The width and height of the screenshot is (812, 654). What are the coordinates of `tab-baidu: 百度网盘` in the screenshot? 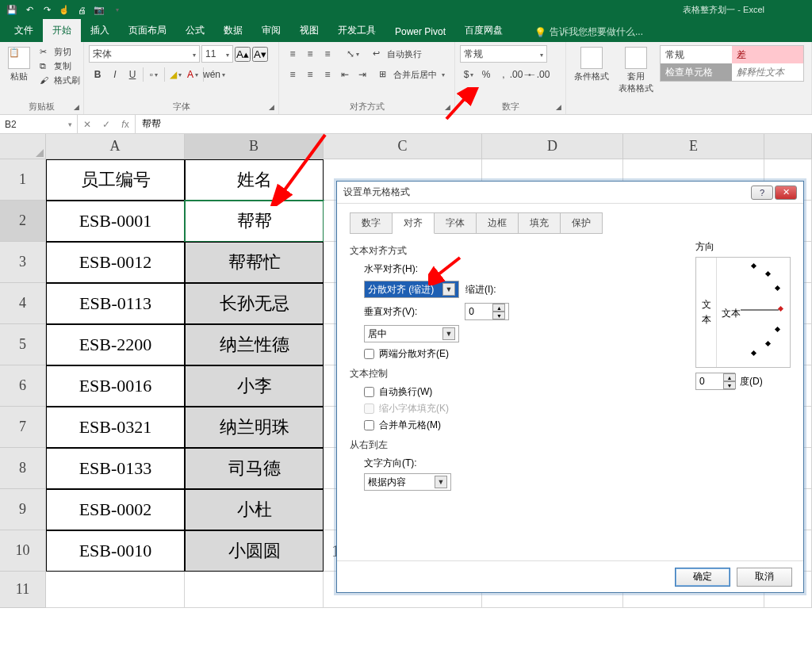 It's located at (484, 30).